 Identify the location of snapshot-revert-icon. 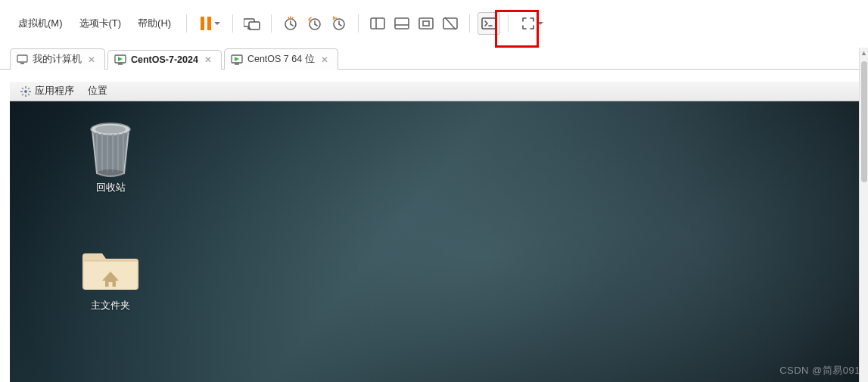
(315, 23).